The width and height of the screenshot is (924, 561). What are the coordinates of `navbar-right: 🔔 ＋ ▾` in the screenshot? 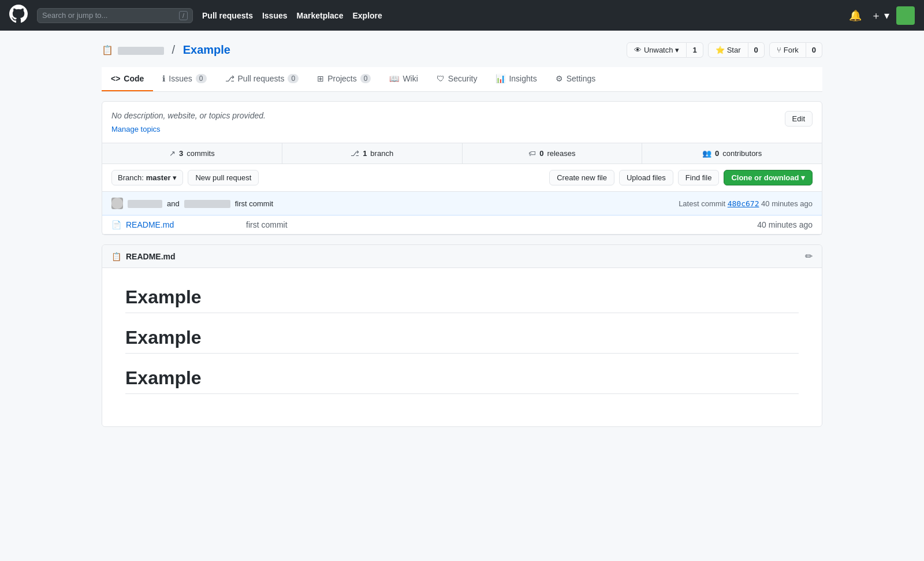 It's located at (881, 16).